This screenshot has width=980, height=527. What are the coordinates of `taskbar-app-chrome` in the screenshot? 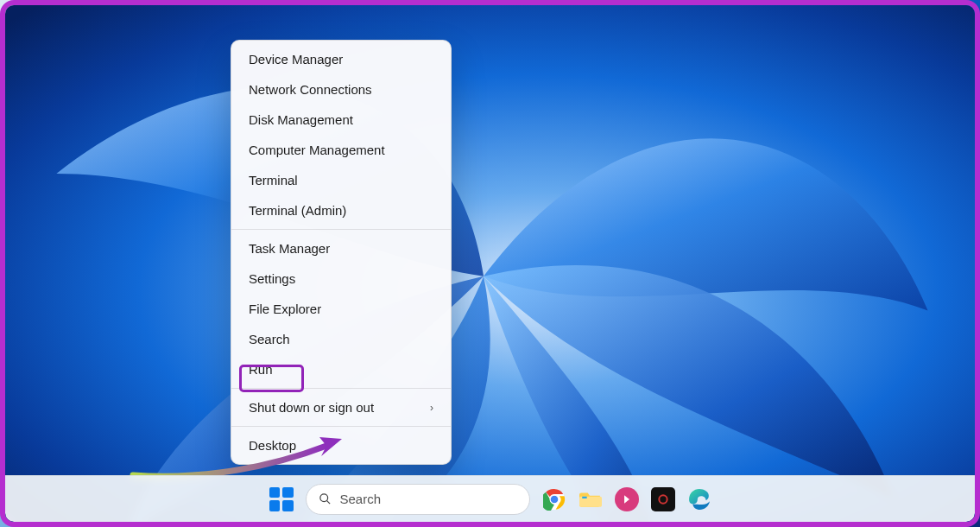 It's located at (554, 499).